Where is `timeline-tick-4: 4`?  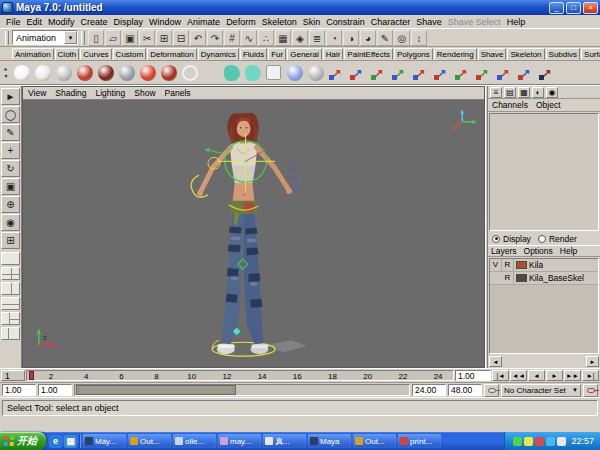 timeline-tick-4: 4 is located at coordinates (86, 376).